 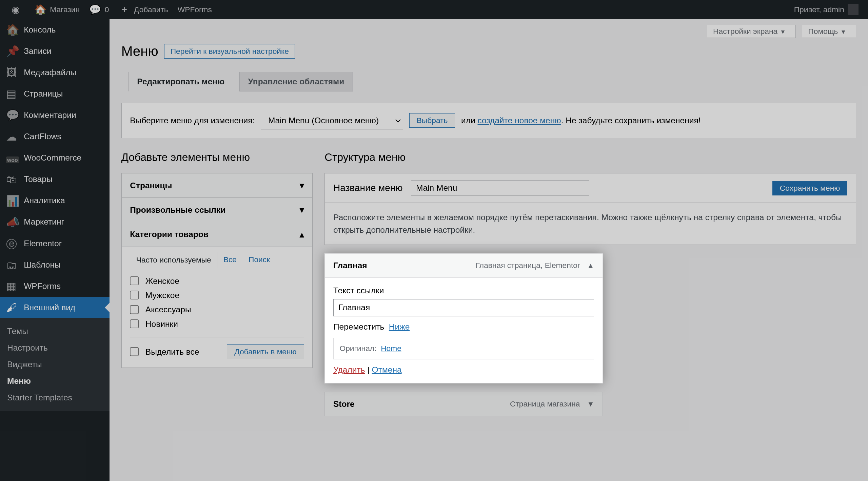 I want to click on tab-manage-locations: Управление областями, so click(x=296, y=82).